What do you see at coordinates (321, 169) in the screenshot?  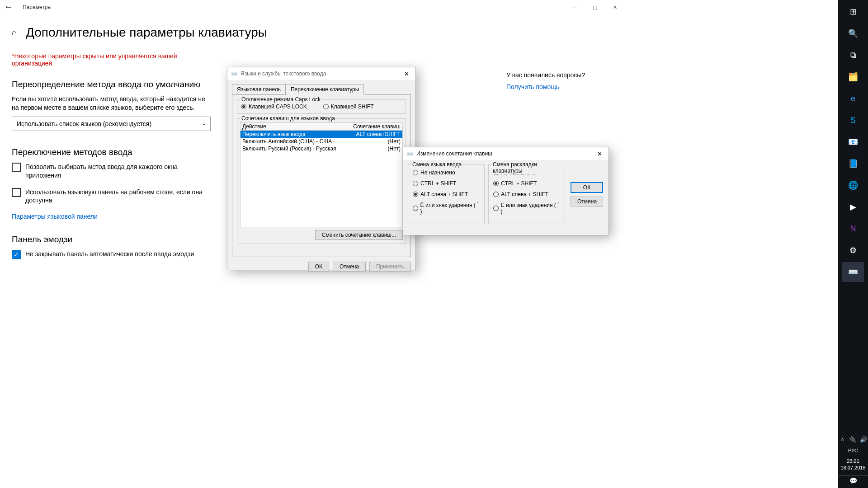 I see `text-services-dialog: ⌨️ Языки и службы текстового ввода ✕ Язы…` at bounding box center [321, 169].